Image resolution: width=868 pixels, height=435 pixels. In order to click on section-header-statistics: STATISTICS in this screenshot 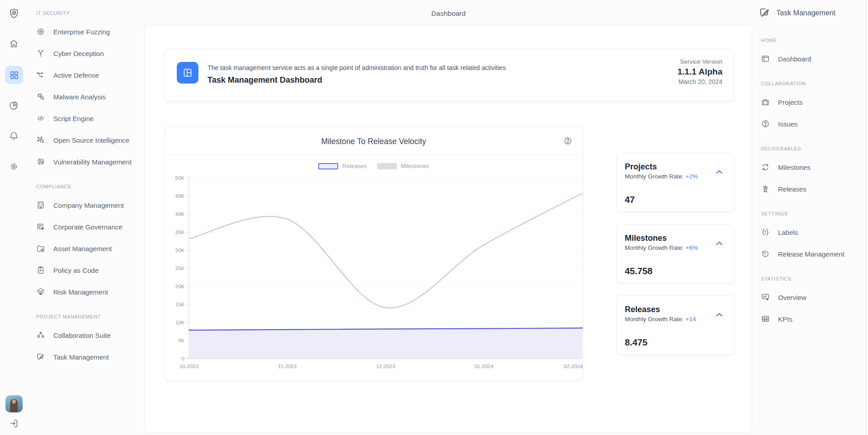, I will do `click(809, 279)`.